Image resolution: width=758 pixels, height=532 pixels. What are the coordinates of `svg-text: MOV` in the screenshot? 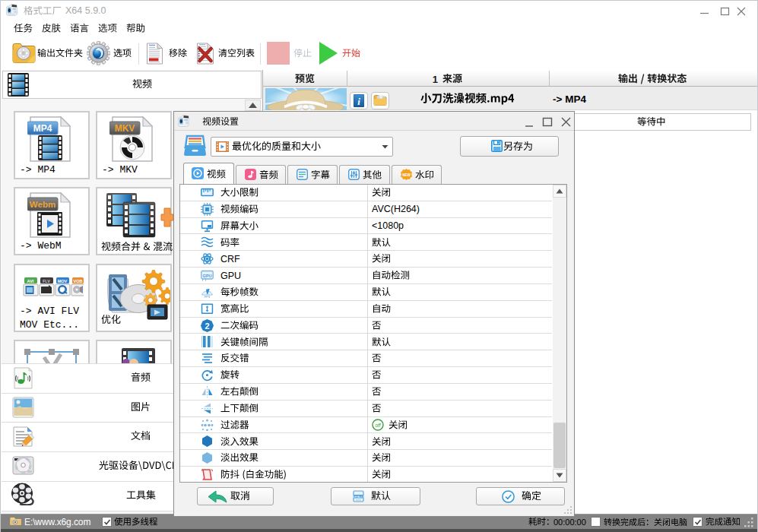 It's located at (62, 281).